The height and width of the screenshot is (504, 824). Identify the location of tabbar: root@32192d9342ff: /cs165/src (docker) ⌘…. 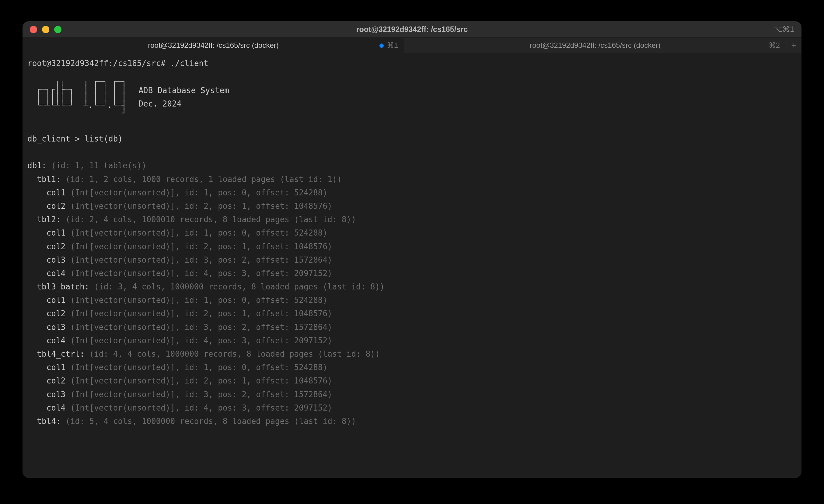
(412, 45).